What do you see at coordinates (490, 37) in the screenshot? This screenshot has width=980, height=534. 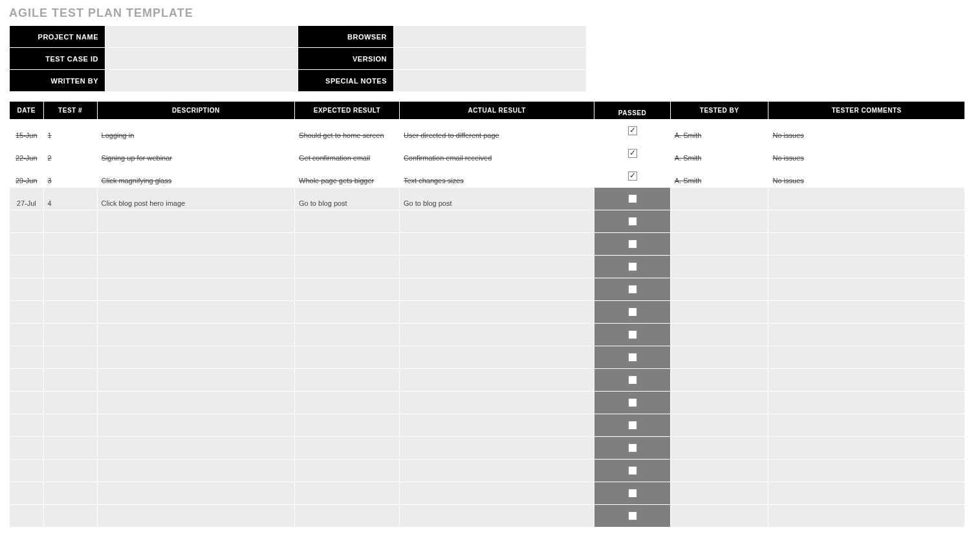 I see `meta-value-browser` at bounding box center [490, 37].